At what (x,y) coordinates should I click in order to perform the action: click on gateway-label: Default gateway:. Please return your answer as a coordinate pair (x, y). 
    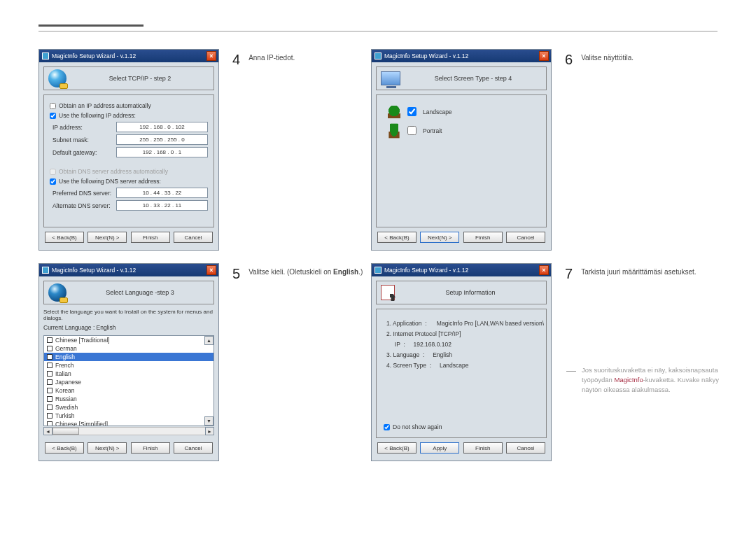
    Looking at the image, I should click on (83, 153).